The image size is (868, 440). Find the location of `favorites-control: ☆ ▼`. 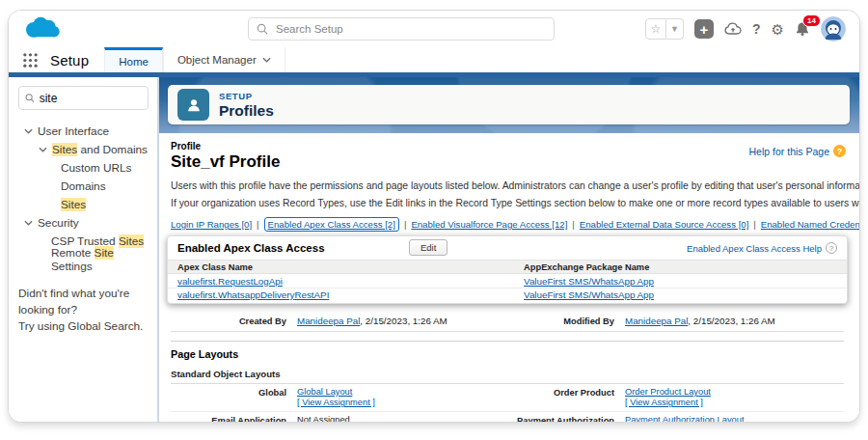

favorites-control: ☆ ▼ is located at coordinates (665, 29).